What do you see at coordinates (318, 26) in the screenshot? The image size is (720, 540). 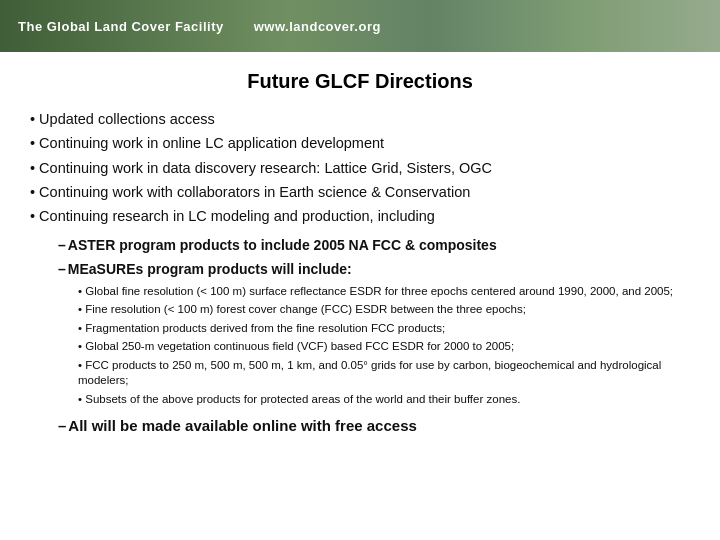 I see `header-url: www.landcover.org` at bounding box center [318, 26].